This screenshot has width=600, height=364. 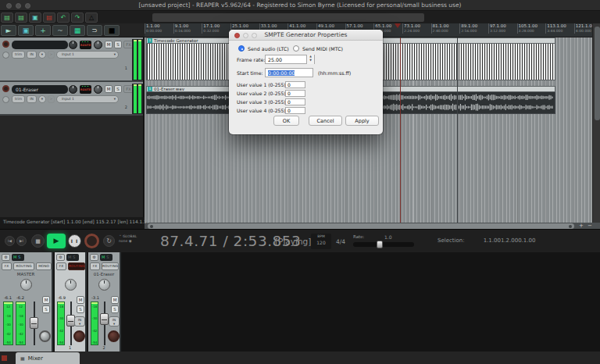 I want to click on master-pan-knob, so click(x=27, y=284).